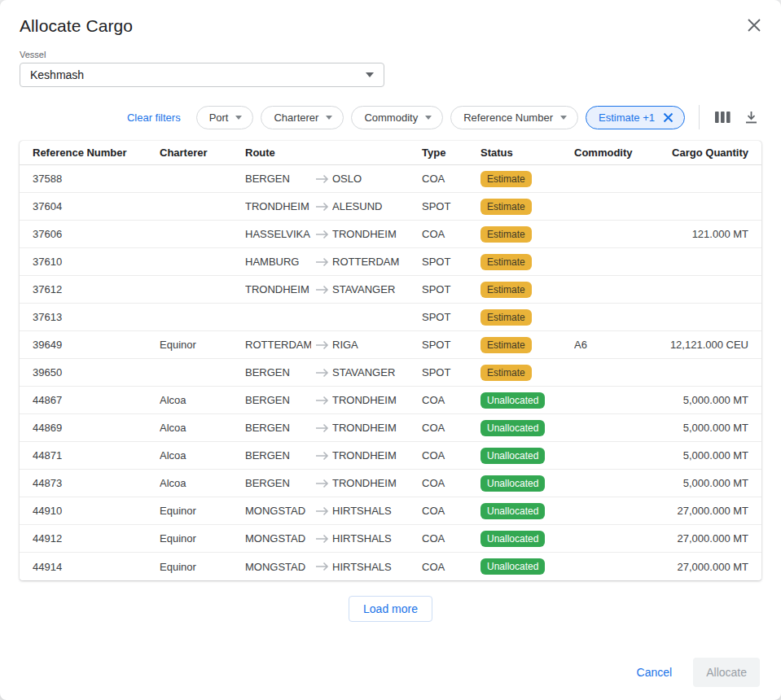 Image resolution: width=781 pixels, height=700 pixels. Describe the element at coordinates (702, 400) in the screenshot. I see `cell-cargo-quantity: 5,000.000 MT` at that location.